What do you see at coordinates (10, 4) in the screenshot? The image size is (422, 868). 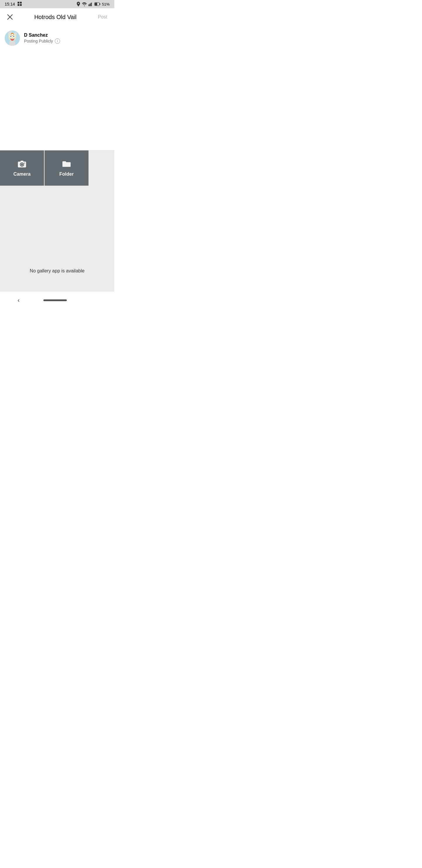 I see `status-time: 15:14` at bounding box center [10, 4].